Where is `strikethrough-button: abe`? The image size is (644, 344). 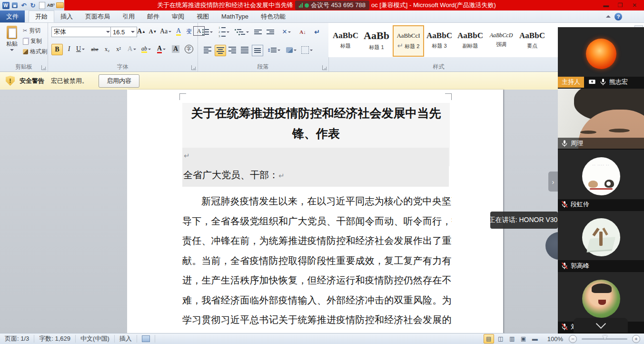
strikethrough-button: abe is located at coordinates (95, 49).